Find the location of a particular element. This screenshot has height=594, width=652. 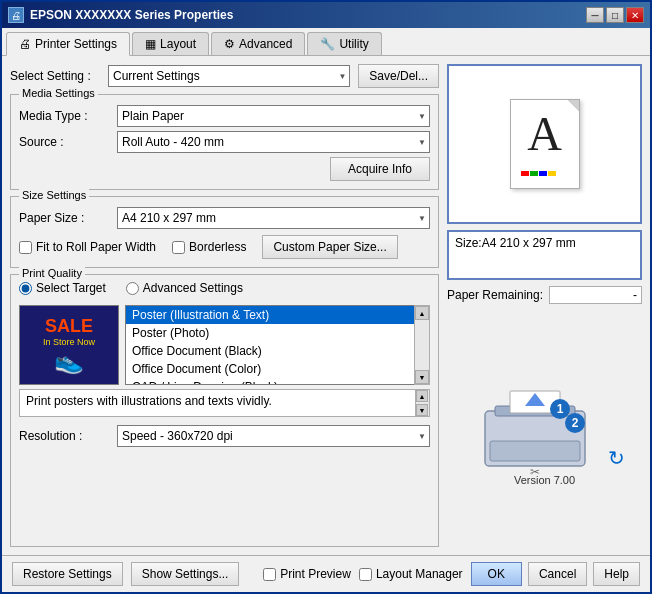

media-type-row: Media Type : Plain Paper is located at coordinates (224, 116).